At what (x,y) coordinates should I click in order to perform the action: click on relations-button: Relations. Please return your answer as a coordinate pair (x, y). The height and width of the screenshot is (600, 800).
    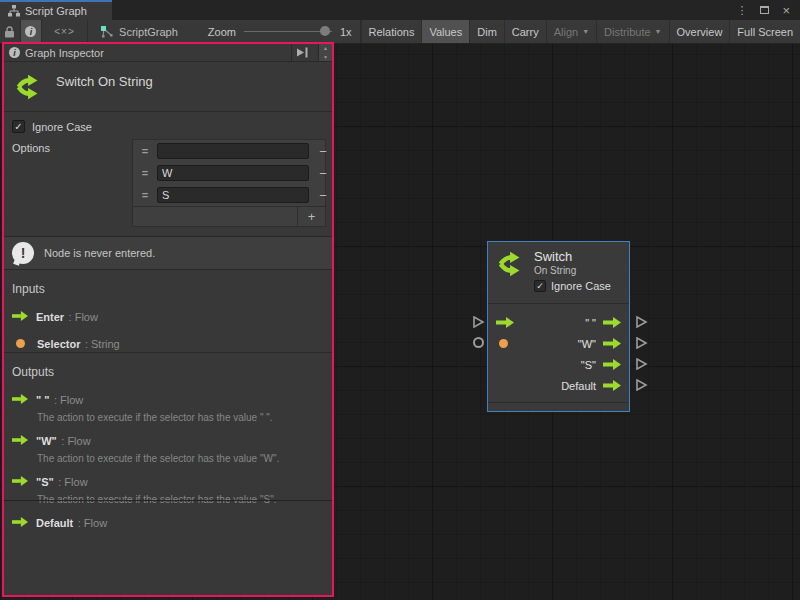
    Looking at the image, I should click on (392, 32).